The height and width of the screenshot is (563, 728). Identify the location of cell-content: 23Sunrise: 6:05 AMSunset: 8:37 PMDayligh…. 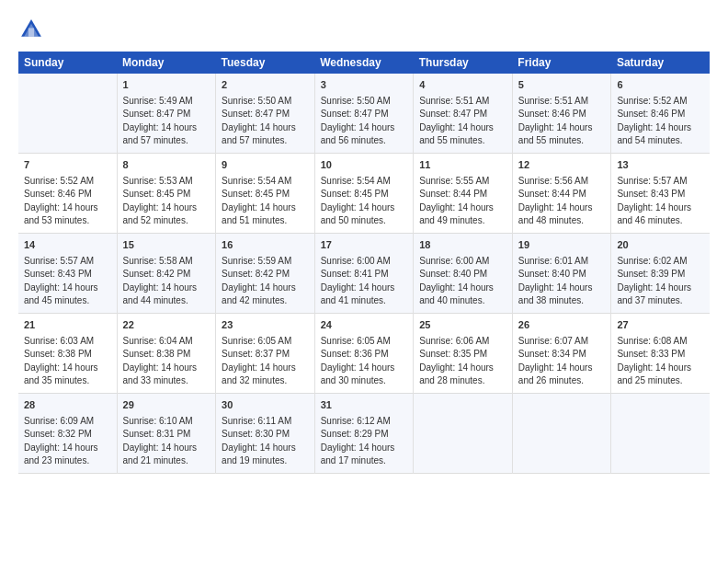
(265, 353).